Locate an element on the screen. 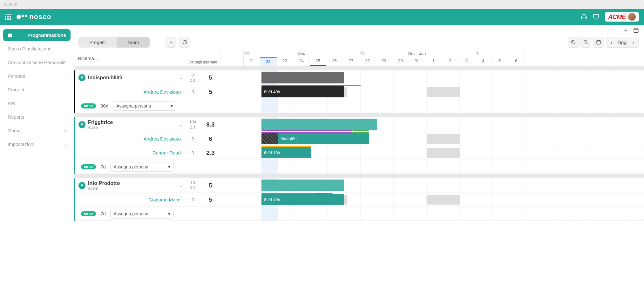 The width and height of the screenshot is (644, 308). day-31: 31 is located at coordinates (417, 62).